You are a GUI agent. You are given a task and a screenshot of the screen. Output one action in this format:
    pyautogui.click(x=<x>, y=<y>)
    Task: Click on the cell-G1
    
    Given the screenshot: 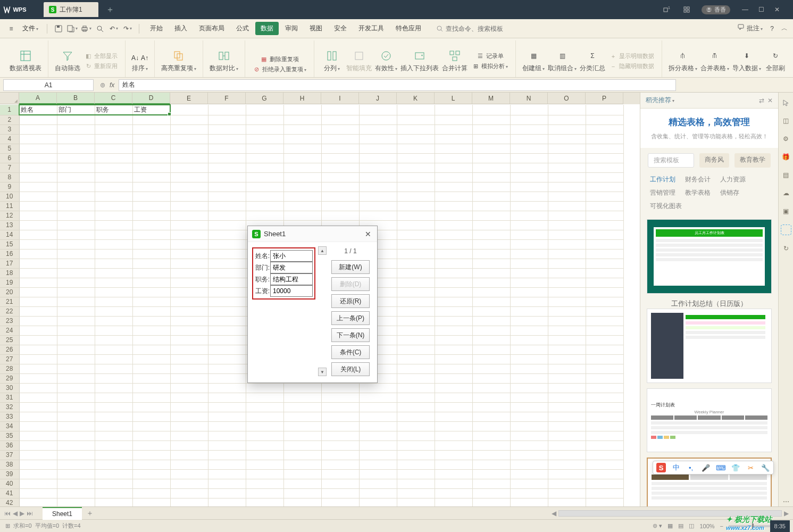 What is the action you would take?
    pyautogui.click(x=265, y=110)
    